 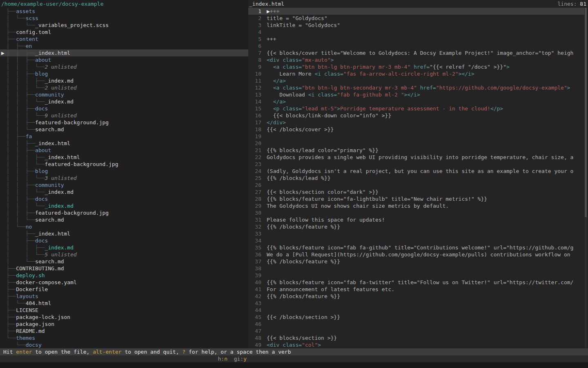 What do you see at coordinates (27, 310) in the screenshot?
I see `tree-item-label: LICENSE` at bounding box center [27, 310].